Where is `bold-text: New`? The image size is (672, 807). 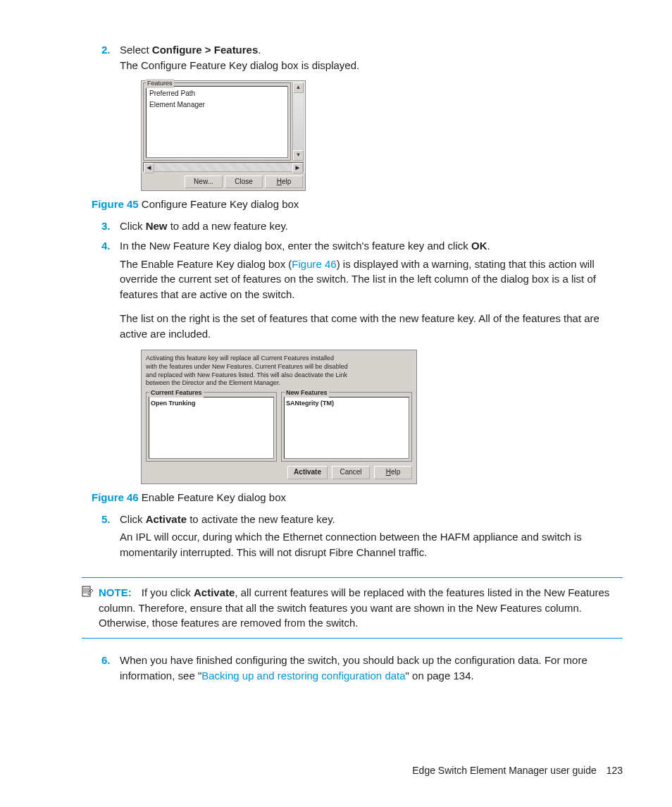 bold-text: New is located at coordinates (156, 226).